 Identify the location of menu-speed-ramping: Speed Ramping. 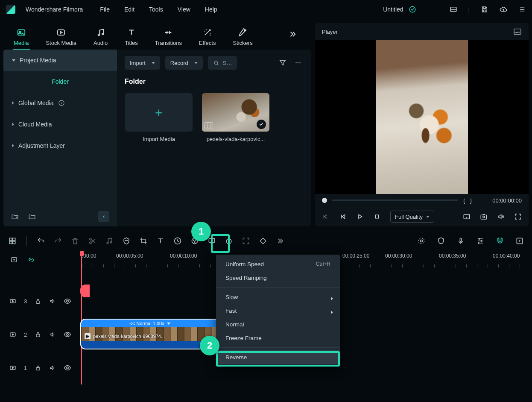
(278, 278).